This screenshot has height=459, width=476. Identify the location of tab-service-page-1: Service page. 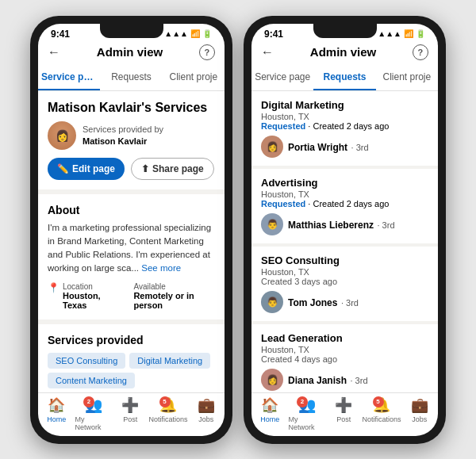
(69, 78).